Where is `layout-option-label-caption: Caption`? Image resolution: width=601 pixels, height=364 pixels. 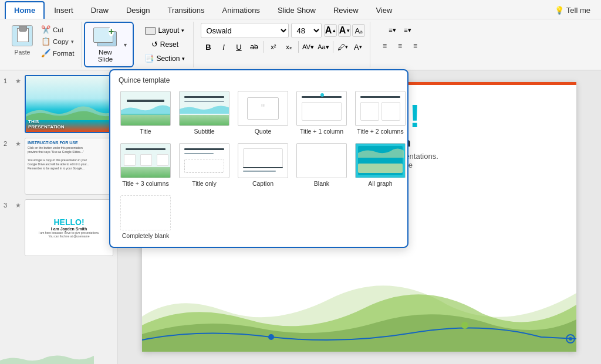 layout-option-label-caption: Caption is located at coordinates (263, 183).